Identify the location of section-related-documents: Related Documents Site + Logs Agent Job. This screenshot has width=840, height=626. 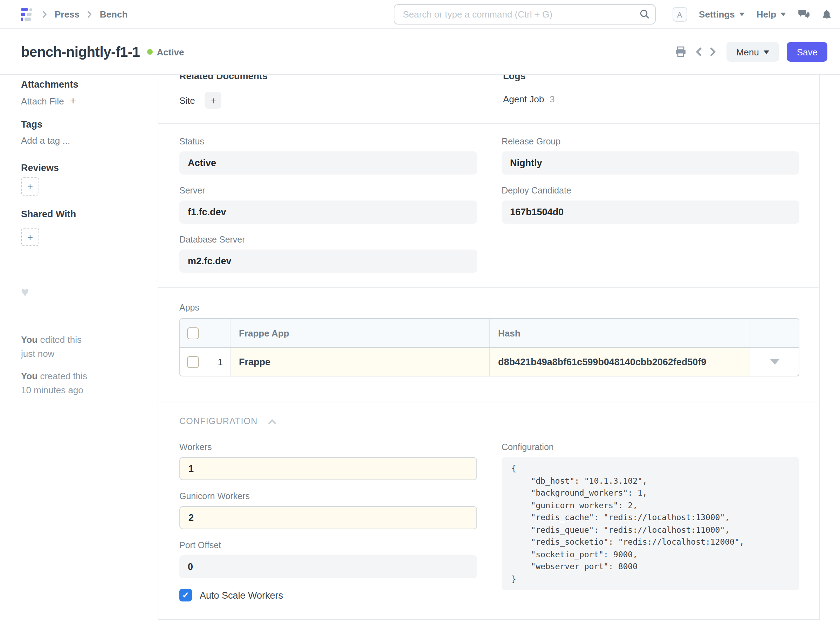
(489, 99).